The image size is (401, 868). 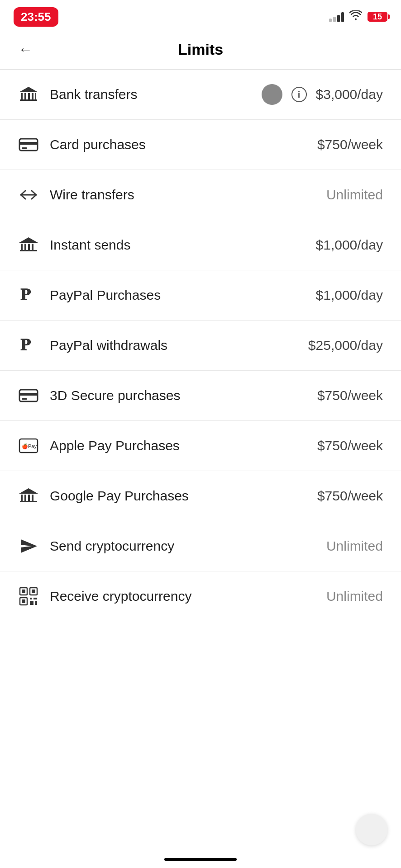 I want to click on 3d-secure-icon, so click(x=34, y=396).